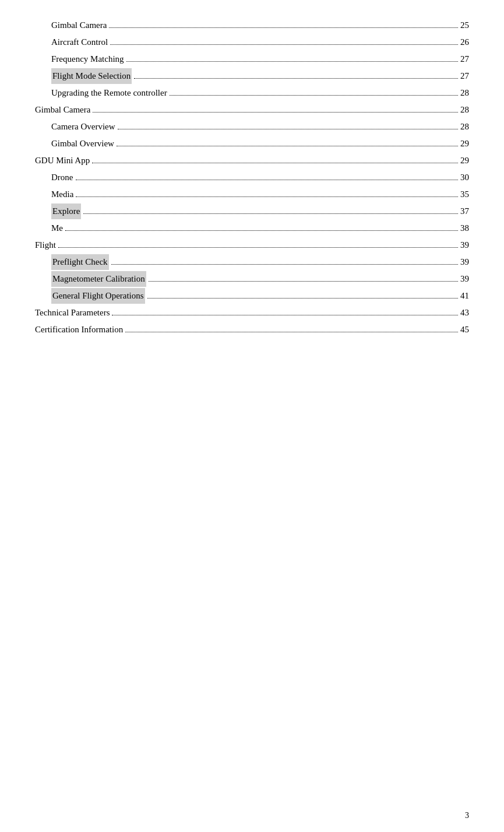  Describe the element at coordinates (252, 262) in the screenshot. I see `toc-entry: Preflight Check39` at that location.